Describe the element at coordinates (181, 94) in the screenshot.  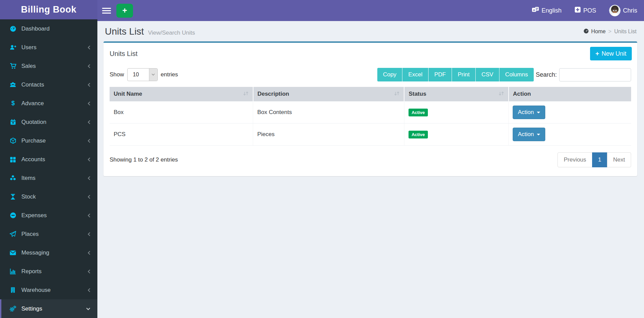
I see `column-header-unit-name: Unit Name` at that location.